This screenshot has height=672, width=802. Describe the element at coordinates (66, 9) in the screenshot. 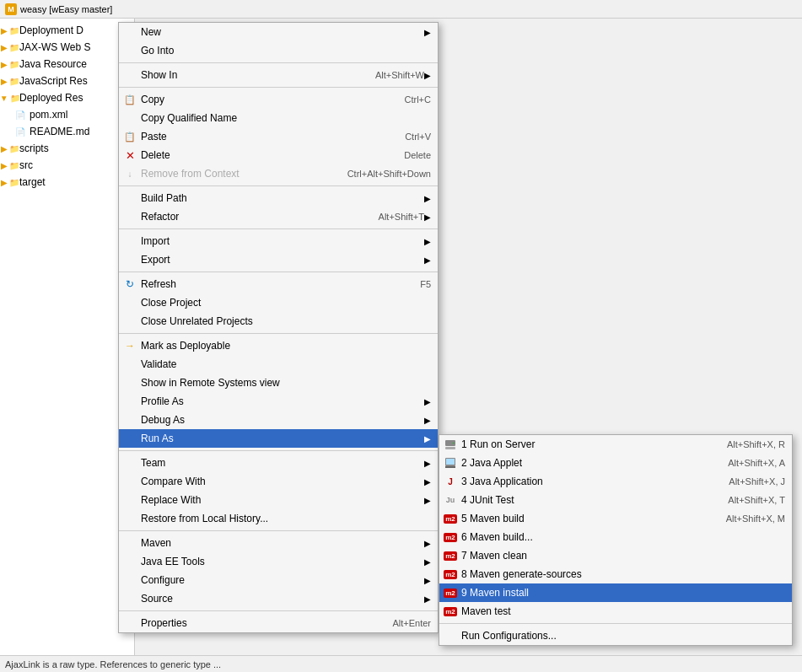

I see `window-title: weasy [wEasy master]` at that location.